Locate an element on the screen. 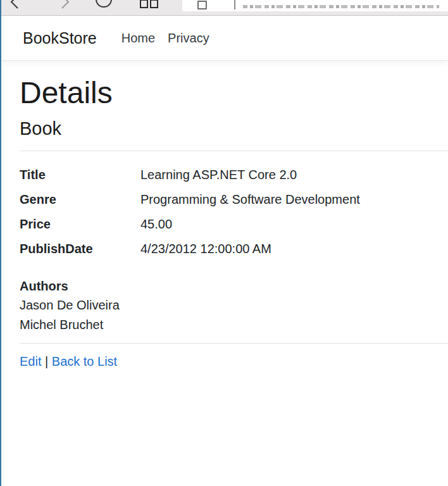 Image resolution: width=448 pixels, height=486 pixels. field-value-price: 45.00 is located at coordinates (294, 224).